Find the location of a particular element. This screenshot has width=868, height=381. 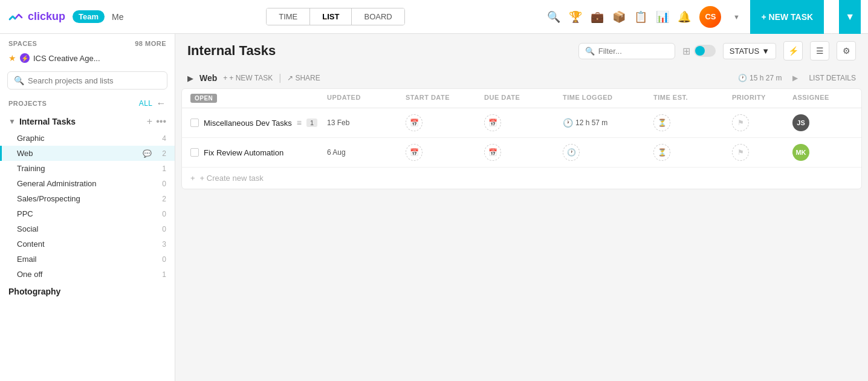

more-icon: ••• is located at coordinates (161, 122).